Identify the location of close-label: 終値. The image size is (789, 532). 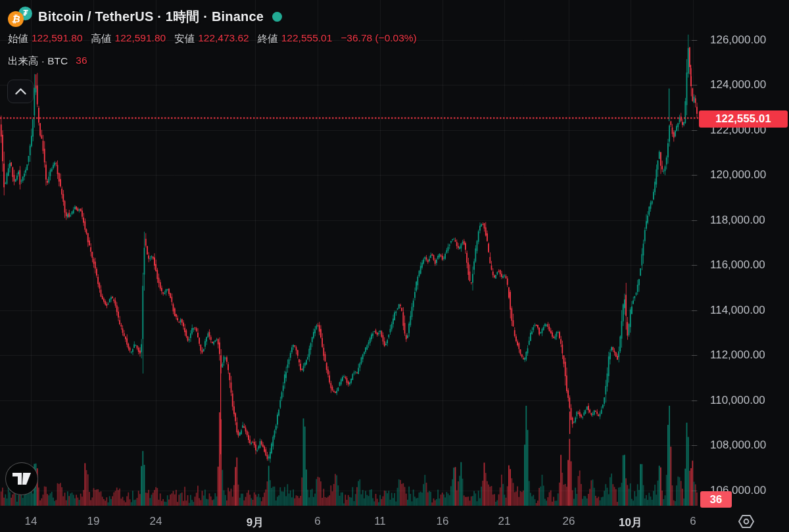
(268, 39).